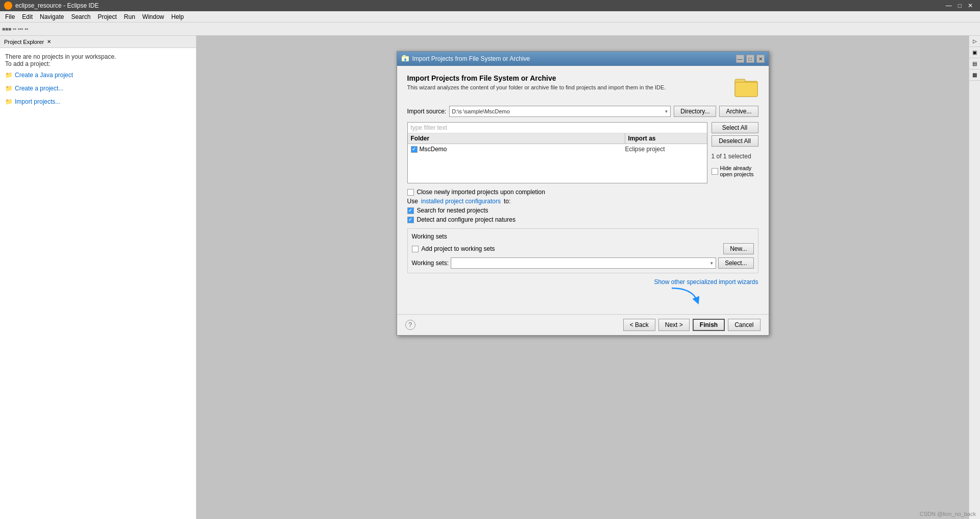 The width and height of the screenshot is (980, 519). I want to click on project-explorer-header: Project Explorer ✕, so click(98, 42).